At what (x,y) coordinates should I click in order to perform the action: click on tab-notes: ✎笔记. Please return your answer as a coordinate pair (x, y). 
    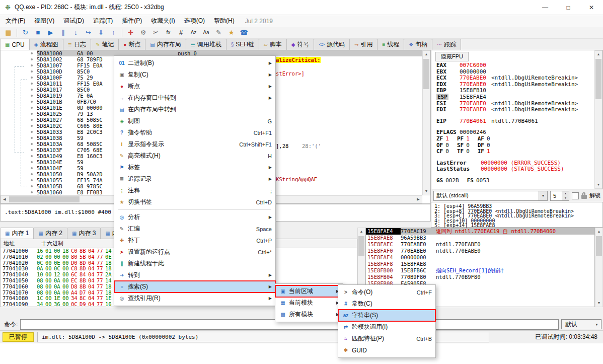
    Looking at the image, I should click on (105, 44).